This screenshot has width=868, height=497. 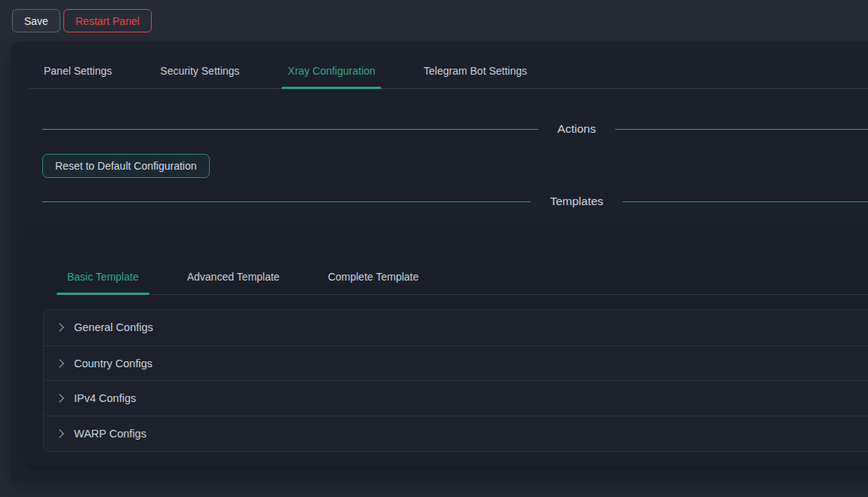 I want to click on templates-divider-title: Templates, so click(x=577, y=201).